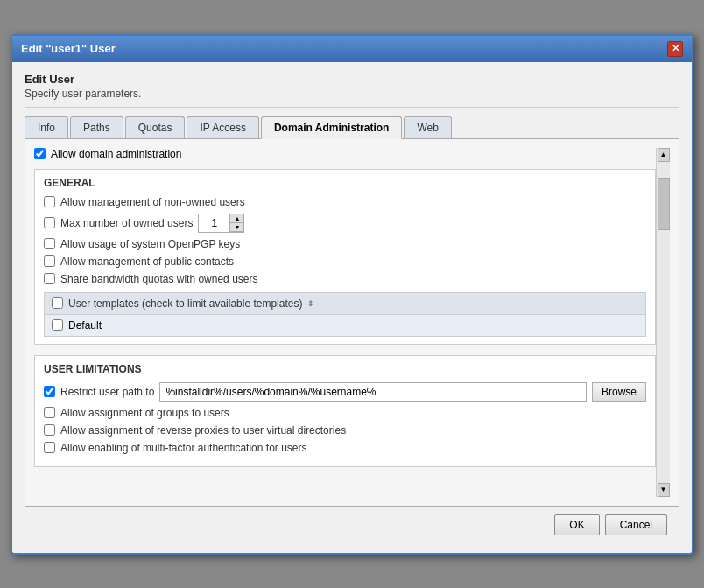  I want to click on allow-groups-label: Allow assignment of groups to users, so click(145, 413).